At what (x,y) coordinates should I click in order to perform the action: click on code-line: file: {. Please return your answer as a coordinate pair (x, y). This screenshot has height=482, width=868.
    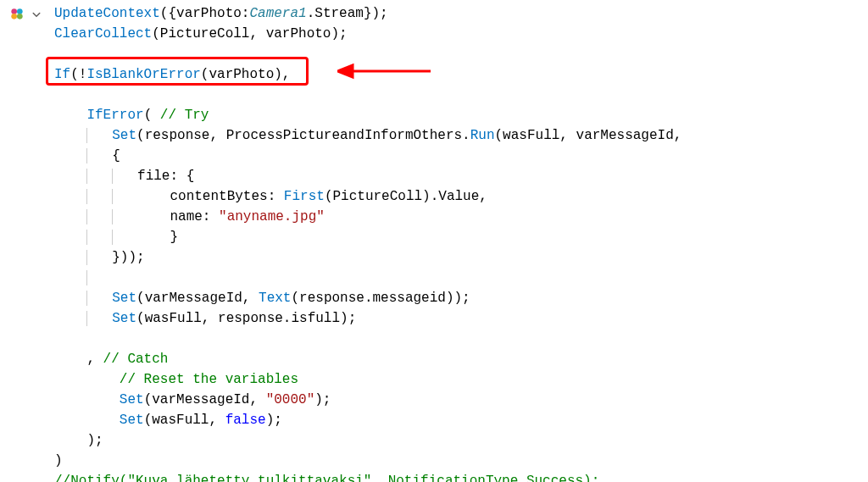
    Looking at the image, I should click on (457, 176).